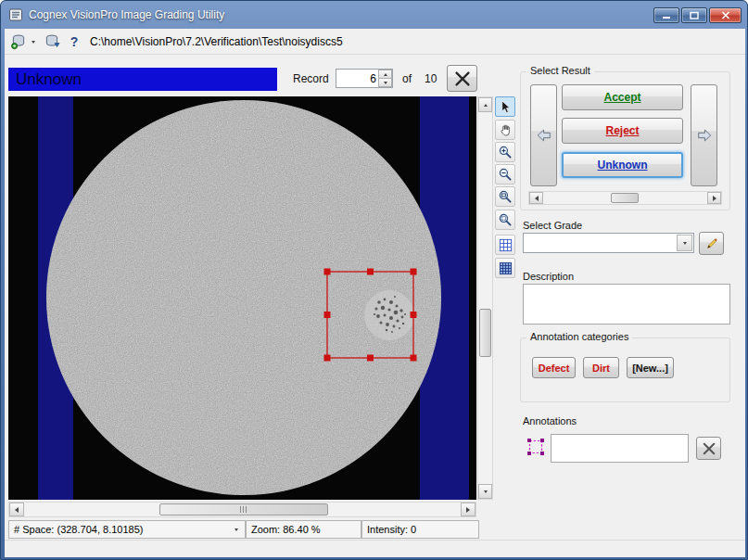  What do you see at coordinates (391, 529) in the screenshot?
I see `status-intensity-text: Intensity: 0` at bounding box center [391, 529].